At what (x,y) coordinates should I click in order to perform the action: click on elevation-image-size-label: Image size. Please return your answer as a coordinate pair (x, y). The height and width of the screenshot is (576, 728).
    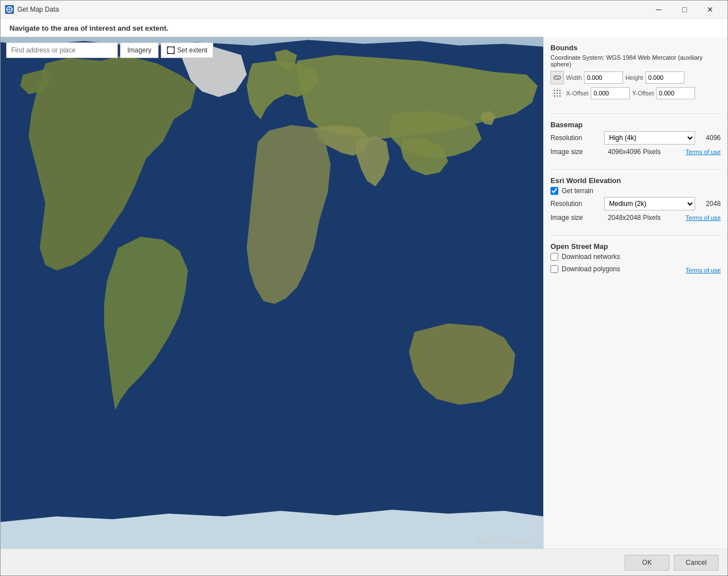
    Looking at the image, I should click on (567, 218).